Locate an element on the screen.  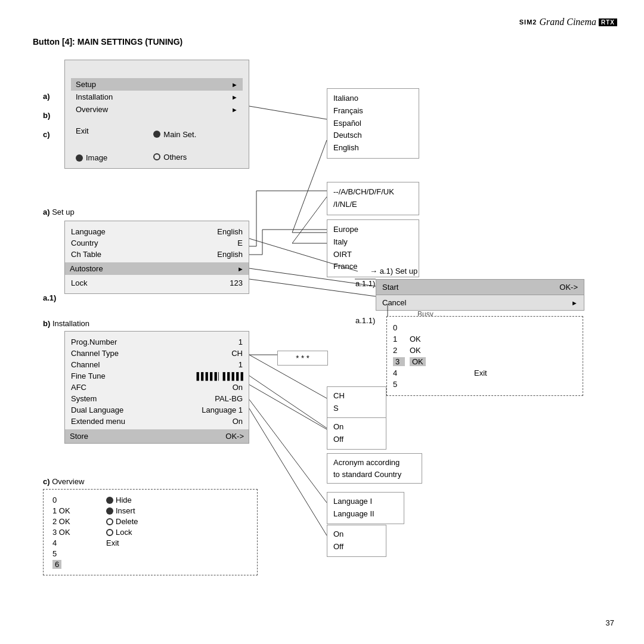
busy-2: 2 OK is located at coordinates (483, 351).